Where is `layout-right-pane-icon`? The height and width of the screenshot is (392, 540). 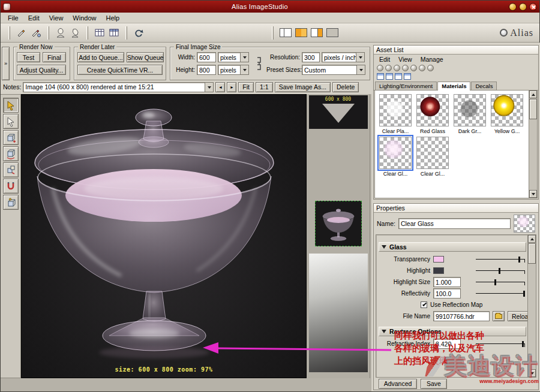
layout-right-pane-icon is located at coordinates (317, 33).